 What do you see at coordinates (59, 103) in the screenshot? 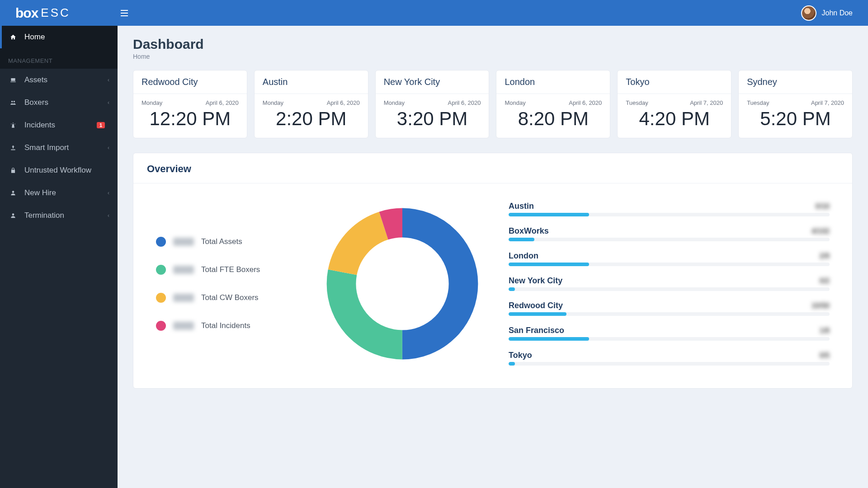
I see `sidebar-item-boxers: Boxers‹` at bounding box center [59, 103].